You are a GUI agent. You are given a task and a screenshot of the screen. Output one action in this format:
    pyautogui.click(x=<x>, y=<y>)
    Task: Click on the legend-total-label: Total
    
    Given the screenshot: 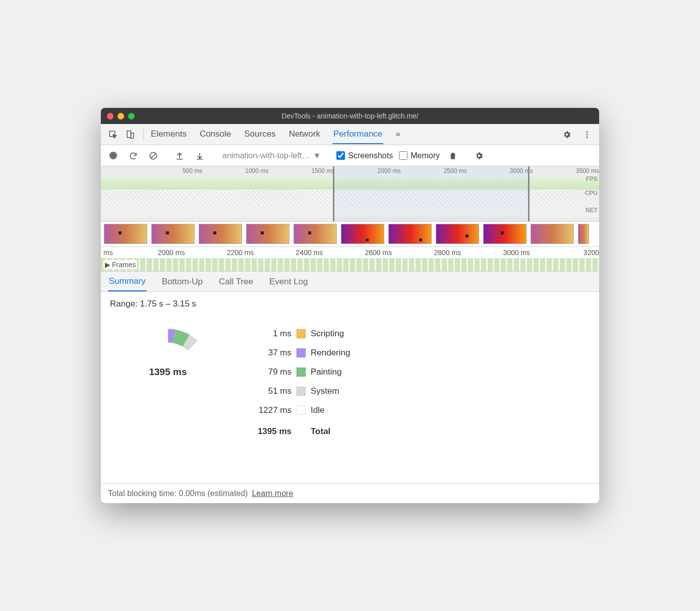 What is the action you would take?
    pyautogui.click(x=321, y=432)
    